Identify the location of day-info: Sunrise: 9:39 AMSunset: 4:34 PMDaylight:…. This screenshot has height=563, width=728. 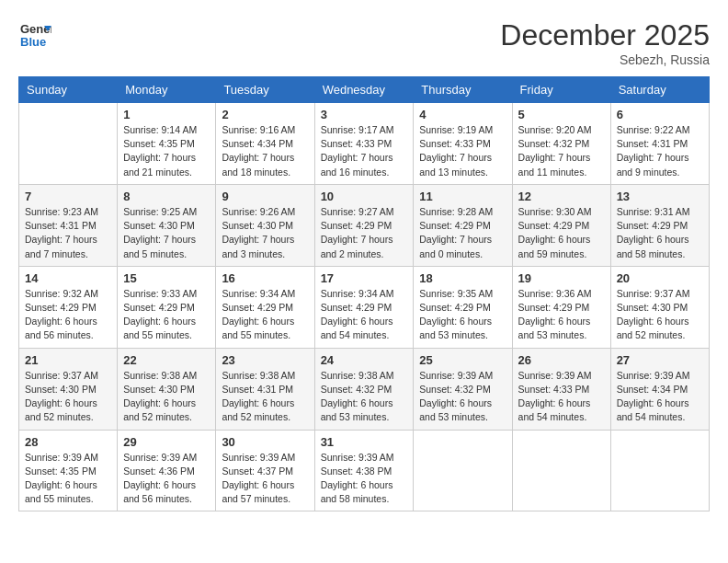
(660, 397).